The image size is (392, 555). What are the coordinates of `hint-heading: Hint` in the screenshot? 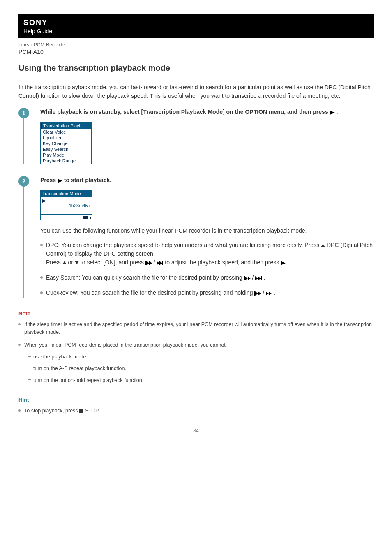 It's located at (196, 400).